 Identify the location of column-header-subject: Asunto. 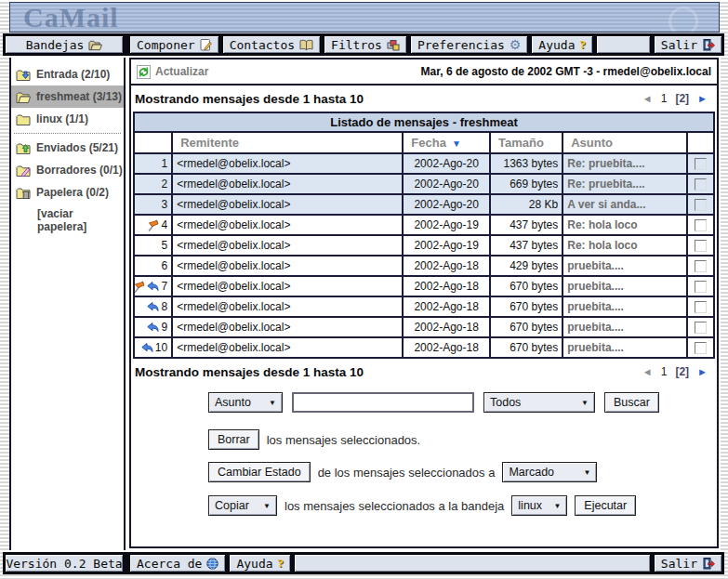
(625, 143).